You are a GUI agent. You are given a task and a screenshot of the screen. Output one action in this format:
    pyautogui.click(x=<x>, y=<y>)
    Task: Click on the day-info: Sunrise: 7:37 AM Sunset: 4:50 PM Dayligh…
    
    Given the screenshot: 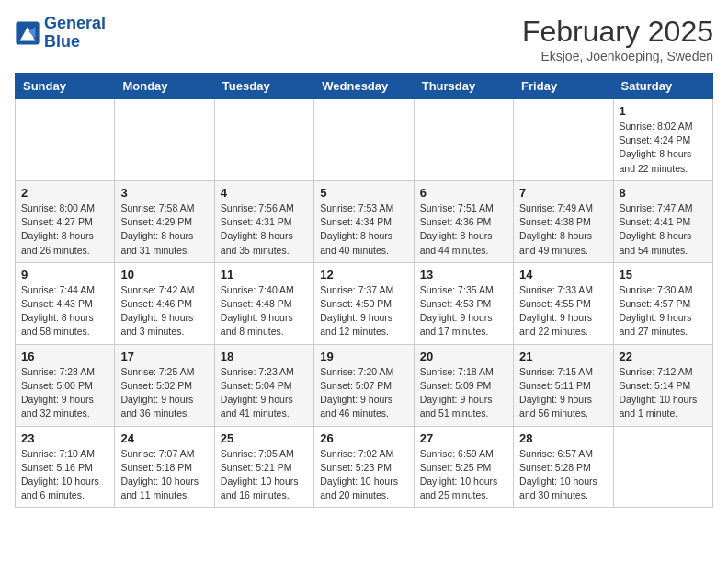 What is the action you would take?
    pyautogui.click(x=364, y=311)
    